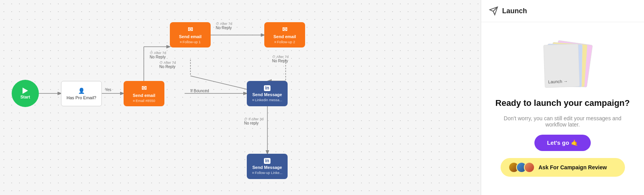 This screenshot has height=195, width=644. I want to click on linkedin2-node: in Send Message ≡ Follow-up Linke..., so click(267, 167).